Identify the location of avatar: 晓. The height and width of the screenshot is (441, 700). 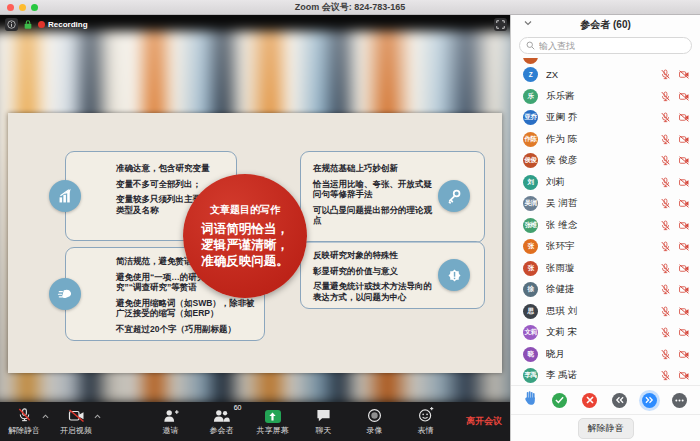
(530, 354).